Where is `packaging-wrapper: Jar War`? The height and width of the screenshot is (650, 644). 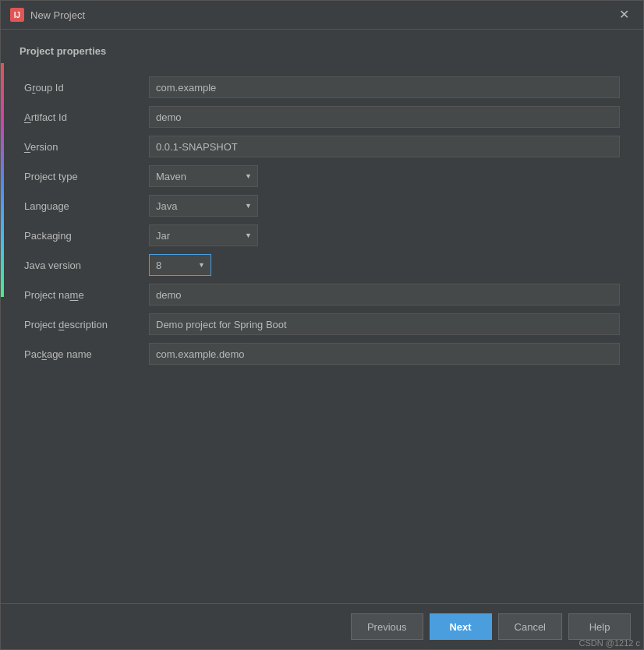
packaging-wrapper: Jar War is located at coordinates (203, 235).